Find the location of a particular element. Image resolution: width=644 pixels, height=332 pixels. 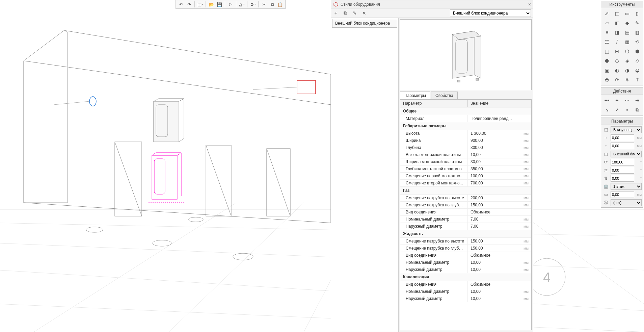

tool-button-20: ⬣ is located at coordinates (607, 61).